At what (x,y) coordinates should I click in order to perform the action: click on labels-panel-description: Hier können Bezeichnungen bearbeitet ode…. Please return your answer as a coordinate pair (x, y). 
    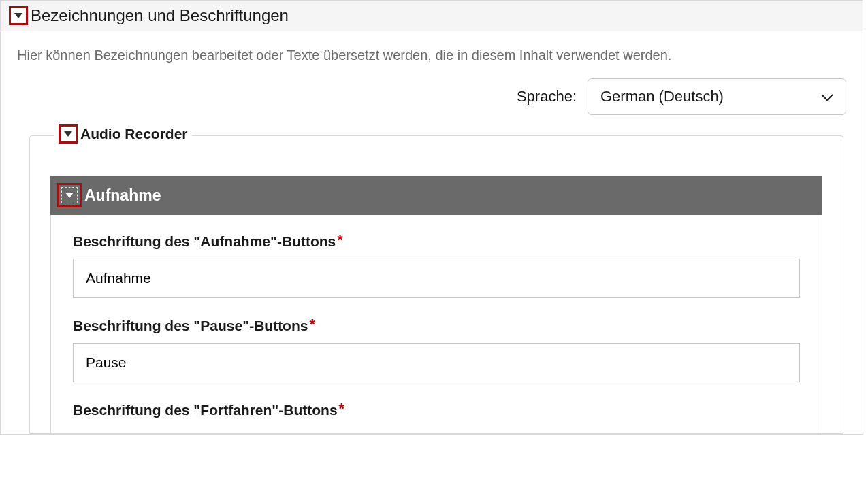
    Looking at the image, I should click on (432, 56).